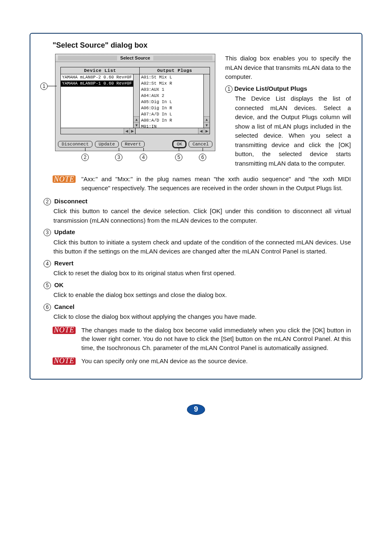 This screenshot has height=555, width=392. I want to click on callout-ref-1: 1, so click(229, 89).